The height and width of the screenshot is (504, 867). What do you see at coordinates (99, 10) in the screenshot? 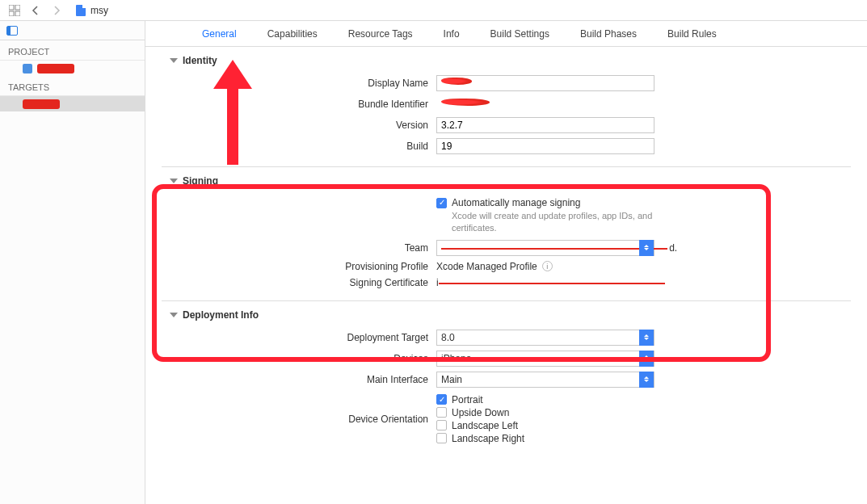
I see `breadcrumb-filename: msy` at bounding box center [99, 10].